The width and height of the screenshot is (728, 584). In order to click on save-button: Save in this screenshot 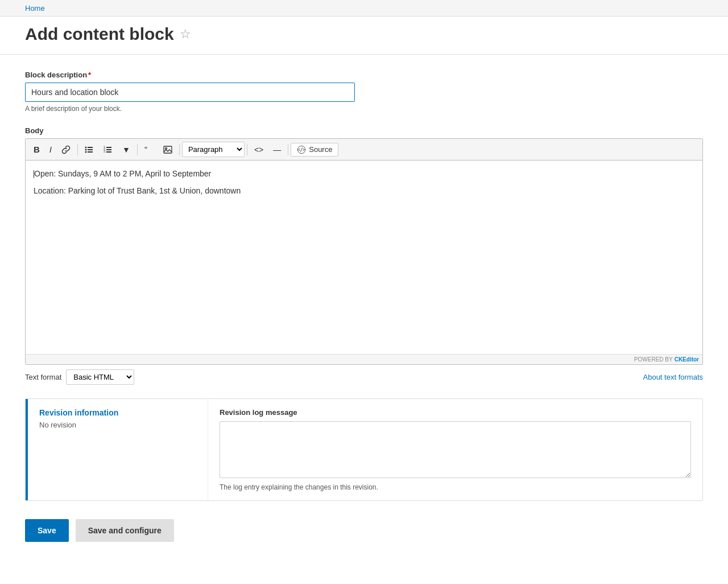, I will do `click(47, 530)`.